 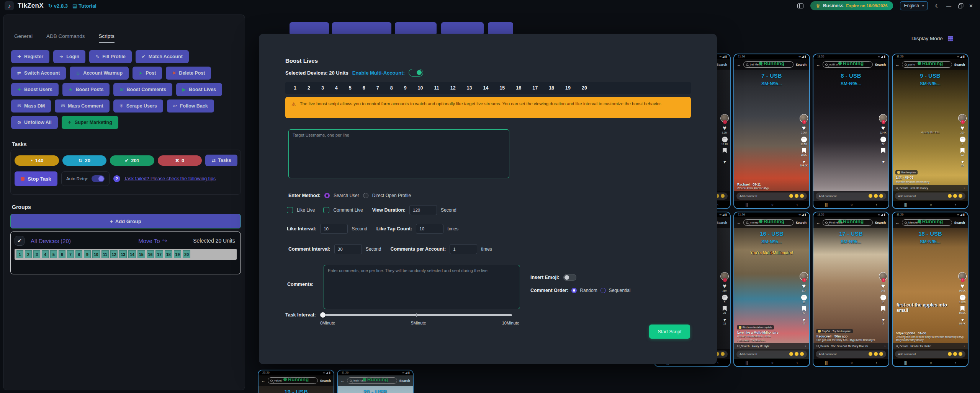 I want to click on modal-device-number: 9, so click(x=405, y=88).